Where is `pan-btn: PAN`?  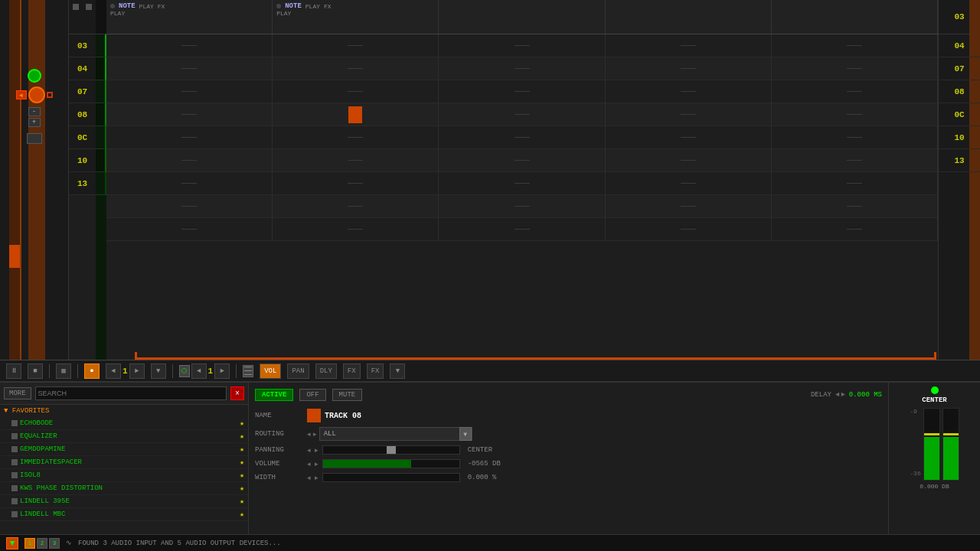 pan-btn: PAN is located at coordinates (298, 371).